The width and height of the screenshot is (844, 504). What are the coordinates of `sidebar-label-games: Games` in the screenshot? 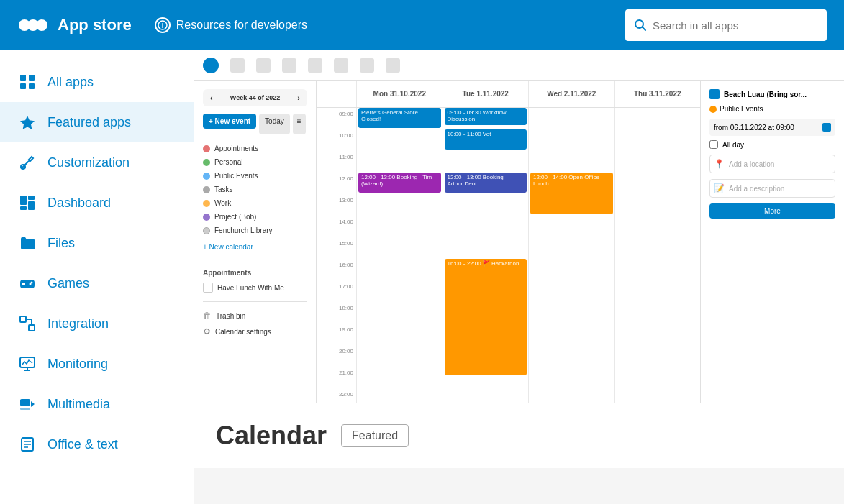 It's located at (68, 283).